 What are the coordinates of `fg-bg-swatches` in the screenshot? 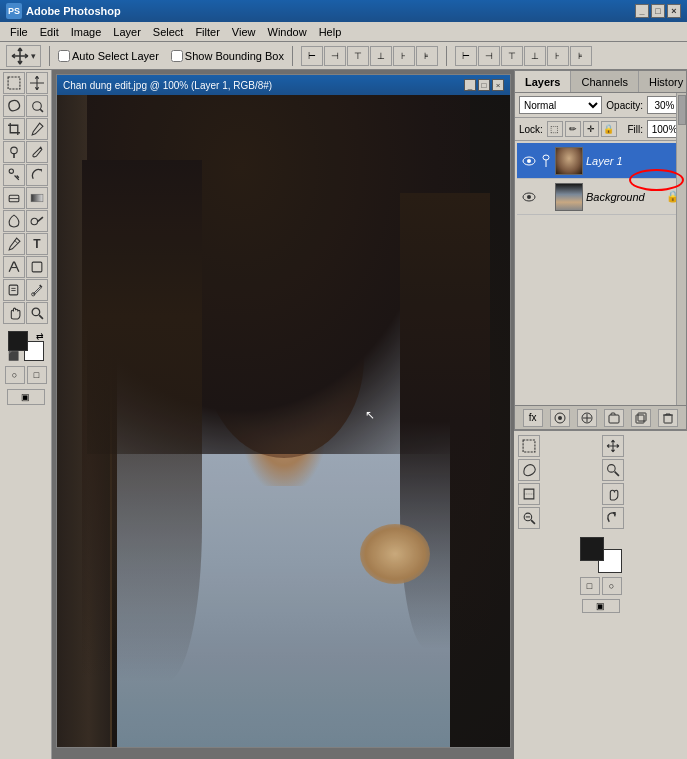 It's located at (601, 555).